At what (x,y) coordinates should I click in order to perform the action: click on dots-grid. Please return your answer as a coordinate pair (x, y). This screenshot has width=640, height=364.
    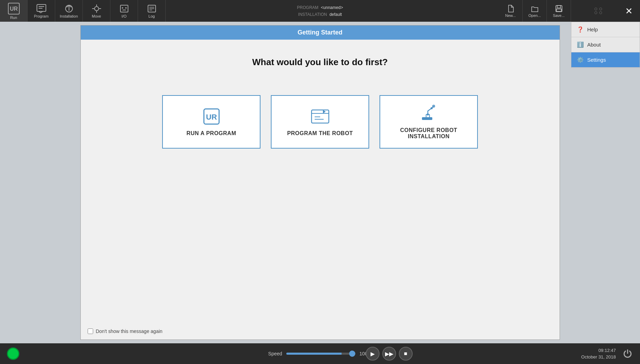
    Looking at the image, I should click on (598, 11).